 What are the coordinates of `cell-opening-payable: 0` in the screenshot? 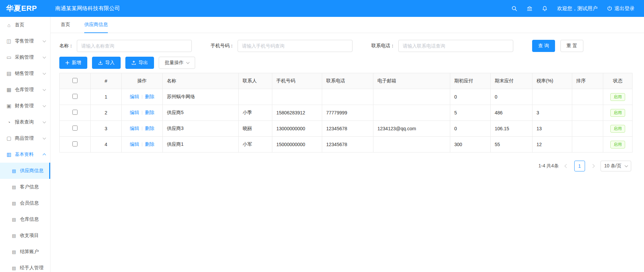 It's located at (470, 129).